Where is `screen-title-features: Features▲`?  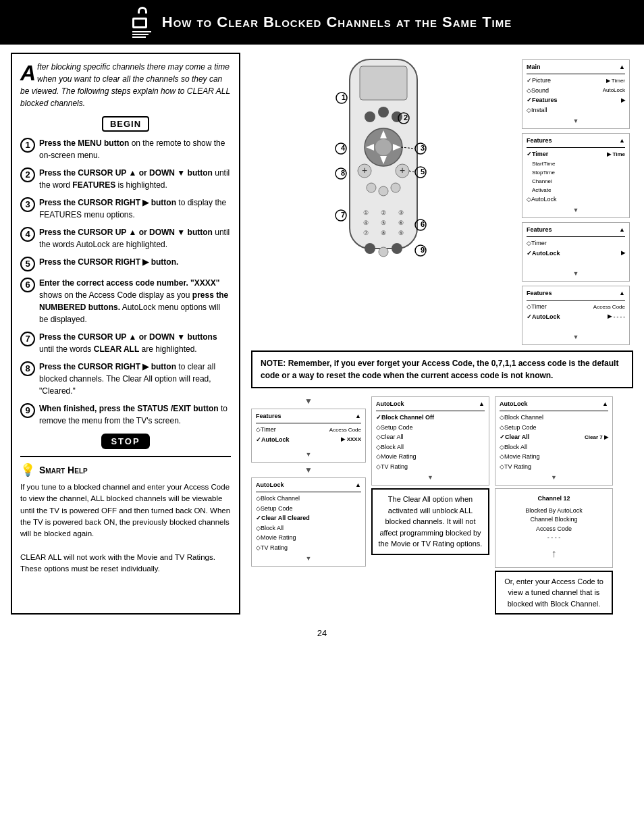 screen-title-features: Features▲ is located at coordinates (576, 142).